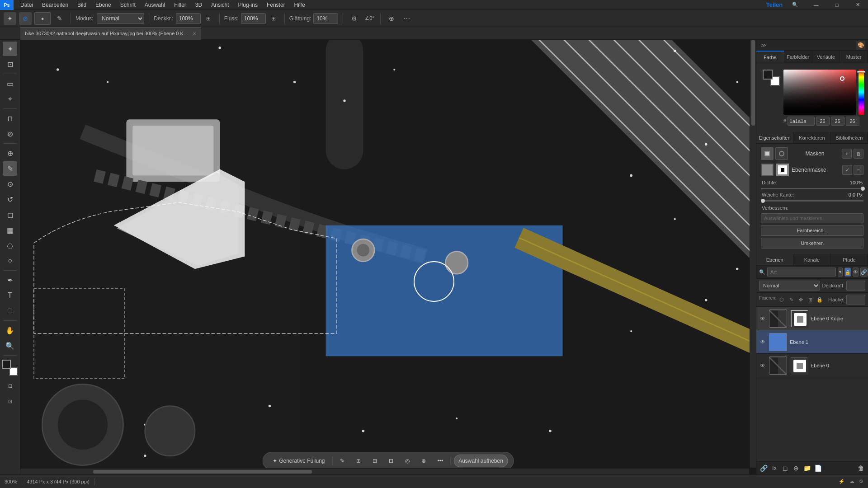  What do you see at coordinates (10, 153) in the screenshot?
I see `healing-tool: ⊕` at bounding box center [10, 153].